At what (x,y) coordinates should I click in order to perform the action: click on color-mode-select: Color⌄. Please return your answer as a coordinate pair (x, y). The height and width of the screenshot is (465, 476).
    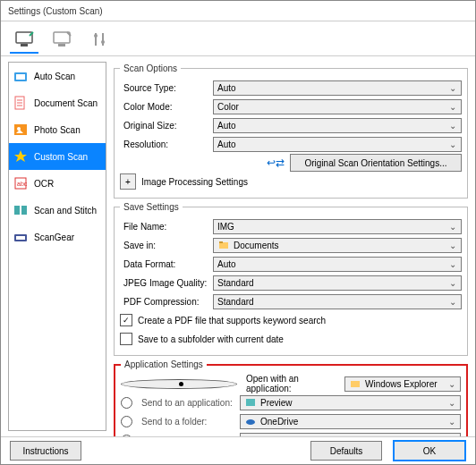
    Looking at the image, I should click on (337, 107).